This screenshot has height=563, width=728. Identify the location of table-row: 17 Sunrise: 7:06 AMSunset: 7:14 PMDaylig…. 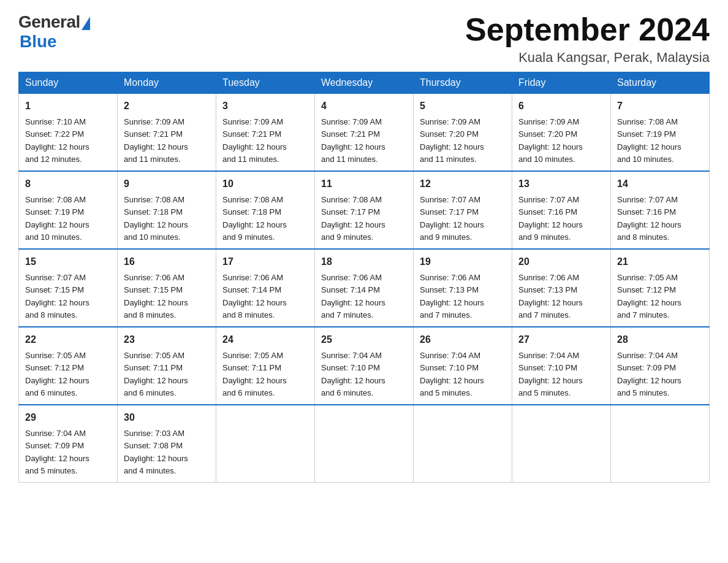
(266, 288).